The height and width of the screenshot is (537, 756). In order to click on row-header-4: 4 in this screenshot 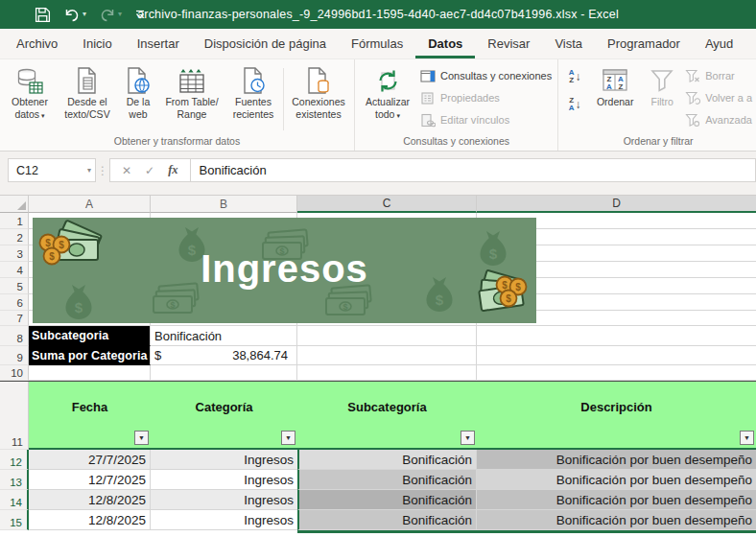, I will do `click(14, 270)`.